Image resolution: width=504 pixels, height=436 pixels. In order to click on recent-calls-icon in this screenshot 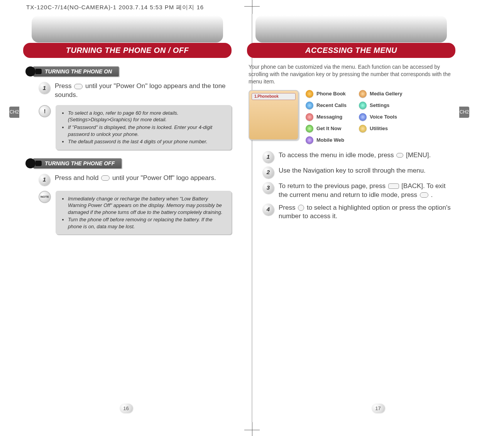, I will do `click(310, 105)`.